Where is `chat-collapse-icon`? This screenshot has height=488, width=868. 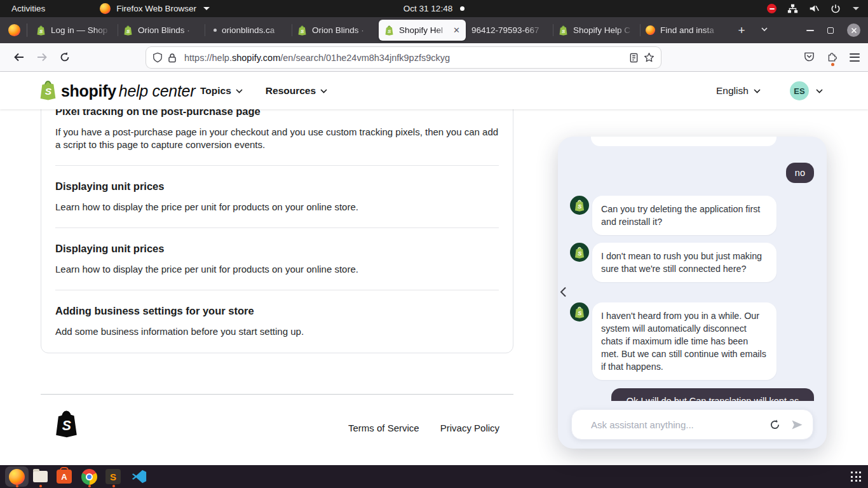
chat-collapse-icon is located at coordinates (563, 292).